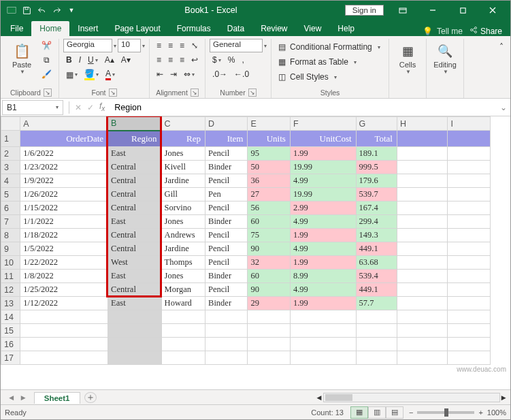  Describe the element at coordinates (183, 276) in the screenshot. I see `cell-C11: Jones` at that location.